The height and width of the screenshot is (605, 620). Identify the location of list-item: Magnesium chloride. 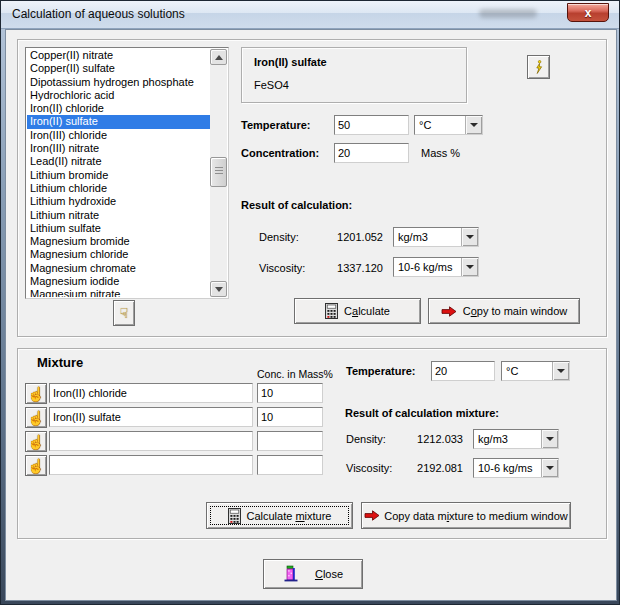
(118, 254).